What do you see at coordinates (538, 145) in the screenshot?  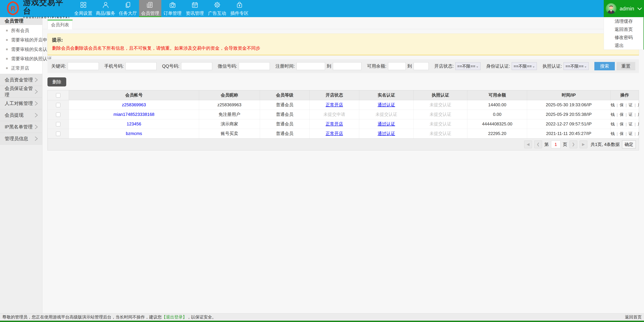 I see `prev-page-button: ❮` at bounding box center [538, 145].